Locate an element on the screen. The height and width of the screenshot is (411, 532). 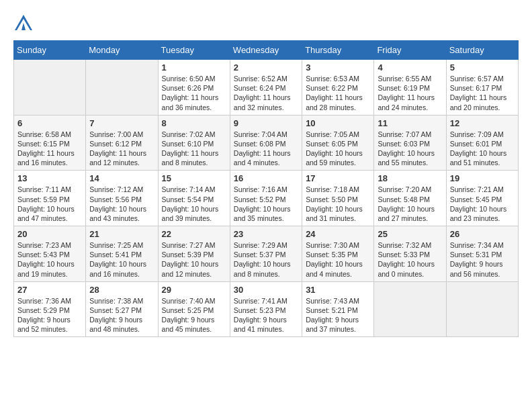
calendar-week-row: 13Sunrise: 7:11 AMSunset: 5:59 PMDayligh… is located at coordinates (266, 199).